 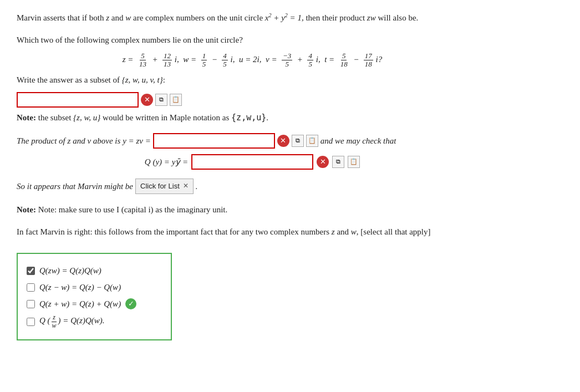 I want to click on q2-copy2b1-icon: ⧉, so click(x=338, y=162).